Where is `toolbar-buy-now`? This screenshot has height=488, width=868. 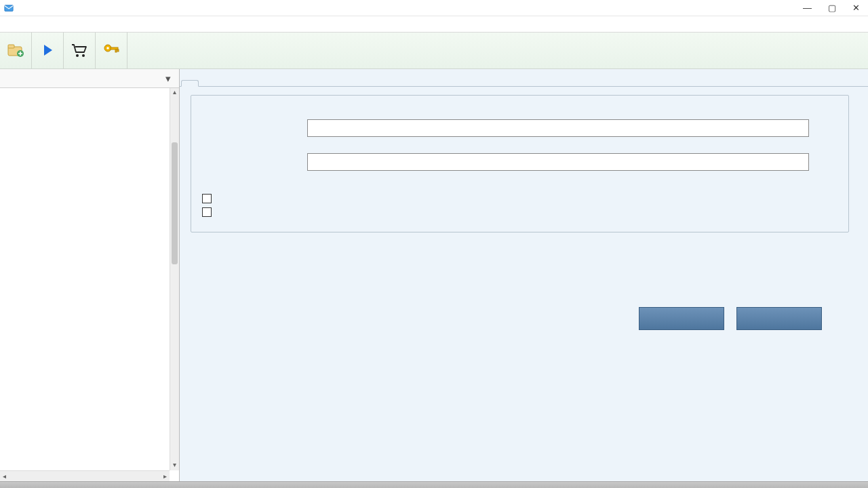
toolbar-buy-now is located at coordinates (80, 50).